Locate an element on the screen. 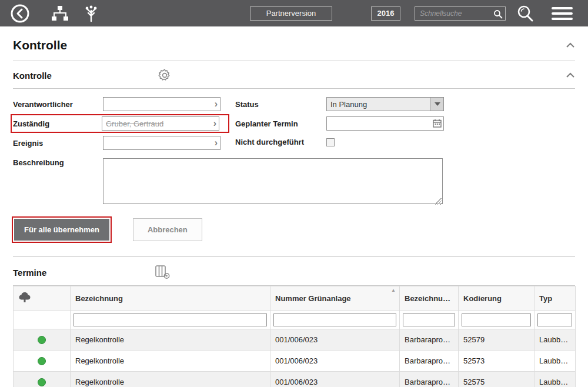 The width and height of the screenshot is (588, 387). zustaendig-lookup-icon: › is located at coordinates (215, 124).